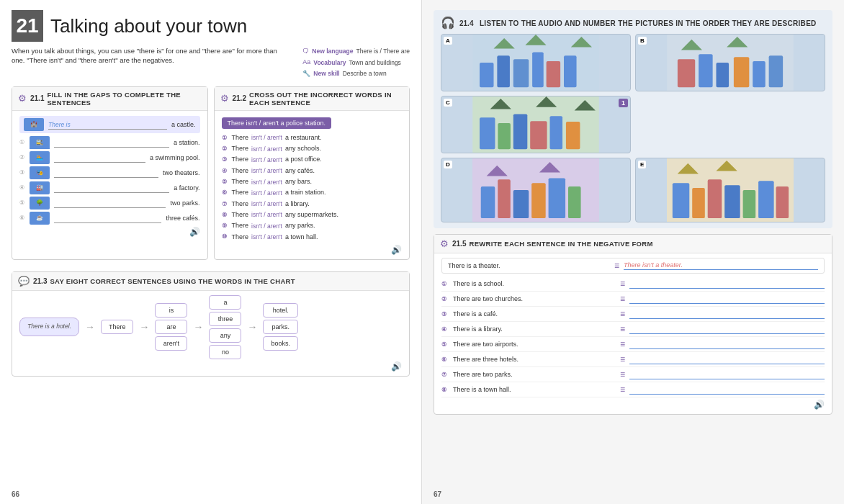 The image size is (844, 504). I want to click on card-label-d: D, so click(448, 164).